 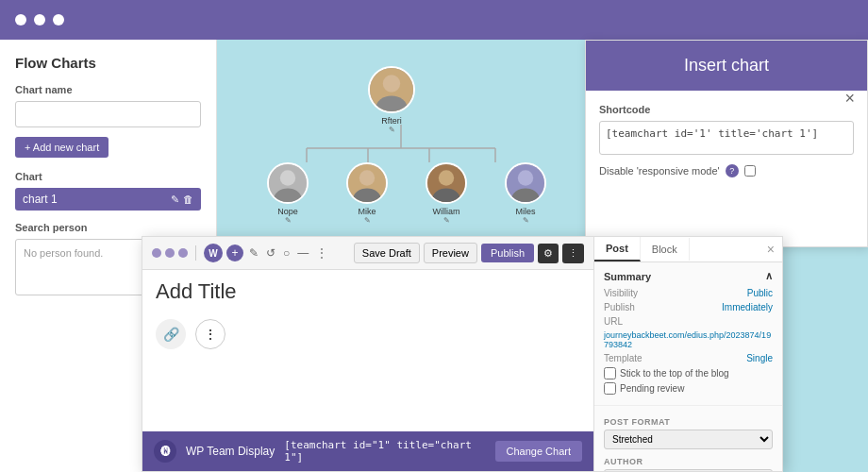 I want to click on wp-block-area: 🔗 ⋮, so click(x=368, y=334).